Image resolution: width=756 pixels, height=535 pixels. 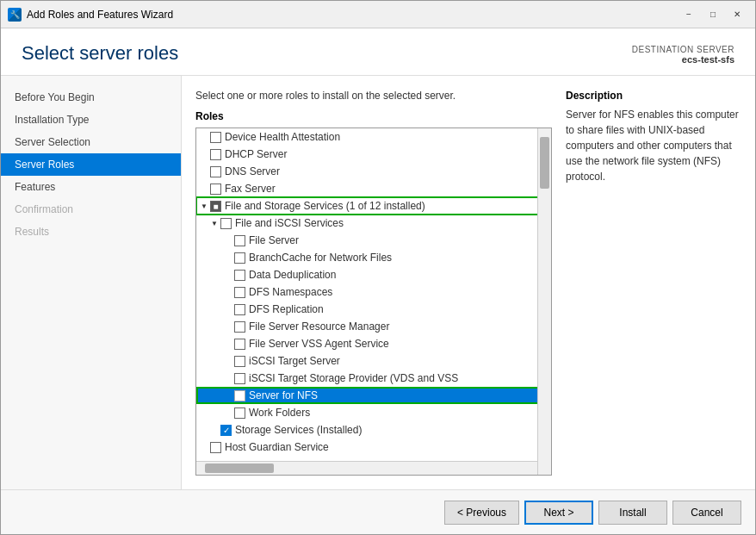 I want to click on maximize-button: □, so click(x=713, y=15).